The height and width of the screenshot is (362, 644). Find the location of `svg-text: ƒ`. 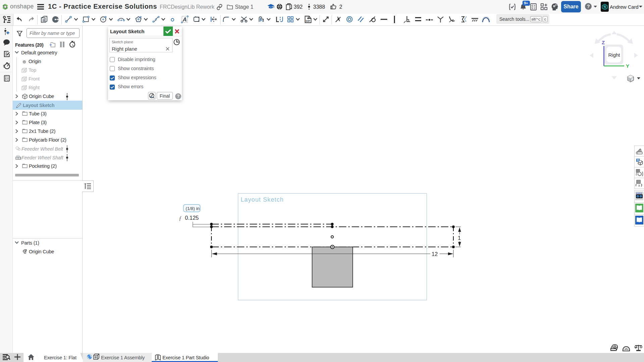

svg-text: ƒ is located at coordinates (180, 218).